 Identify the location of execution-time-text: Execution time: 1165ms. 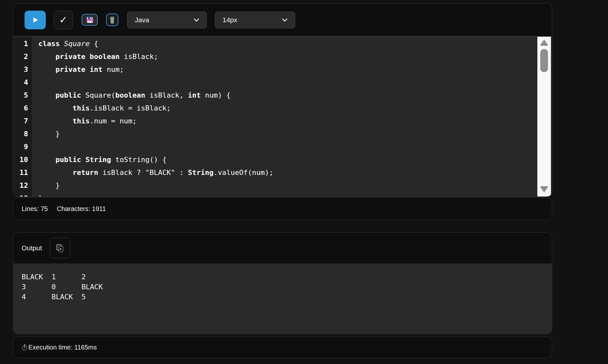
(63, 347).